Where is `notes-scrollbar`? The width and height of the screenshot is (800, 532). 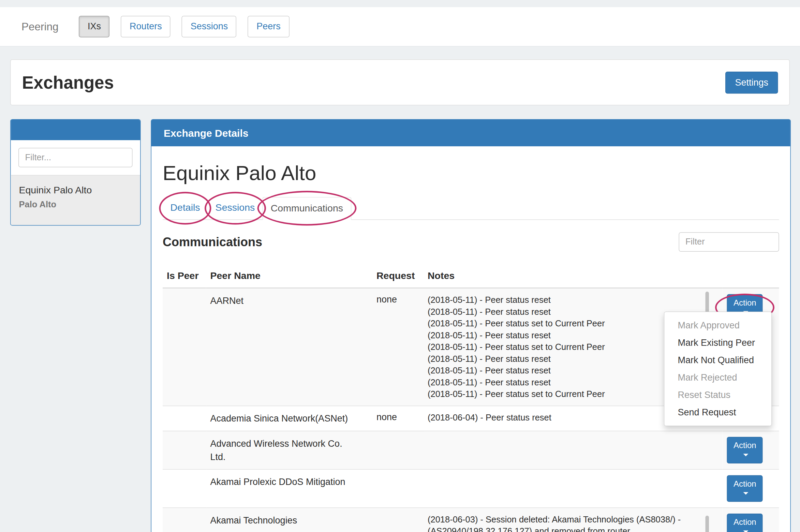 notes-scrollbar is located at coordinates (707, 524).